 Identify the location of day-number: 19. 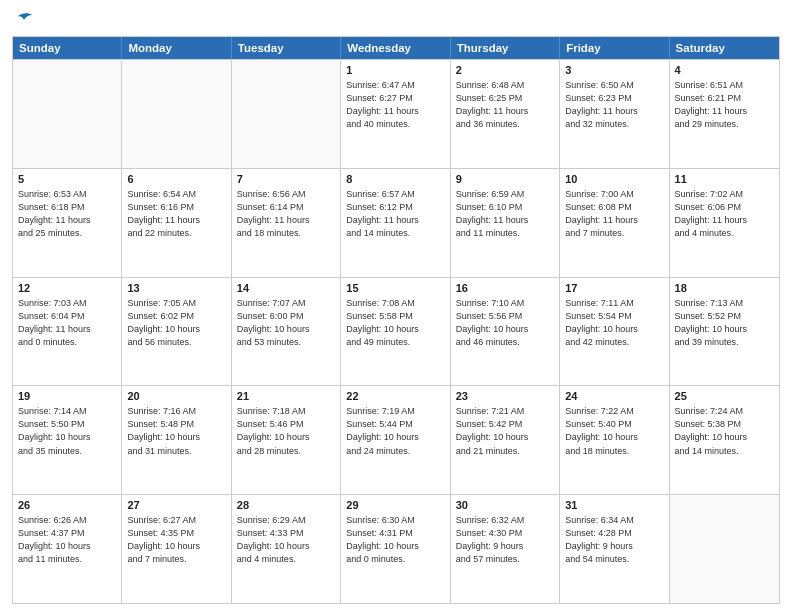
(67, 396).